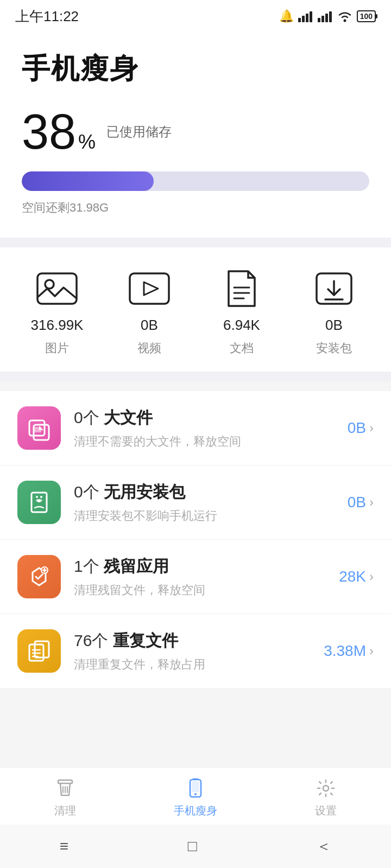  What do you see at coordinates (47, 16) in the screenshot?
I see `status-time: 上午11:22` at bounding box center [47, 16].